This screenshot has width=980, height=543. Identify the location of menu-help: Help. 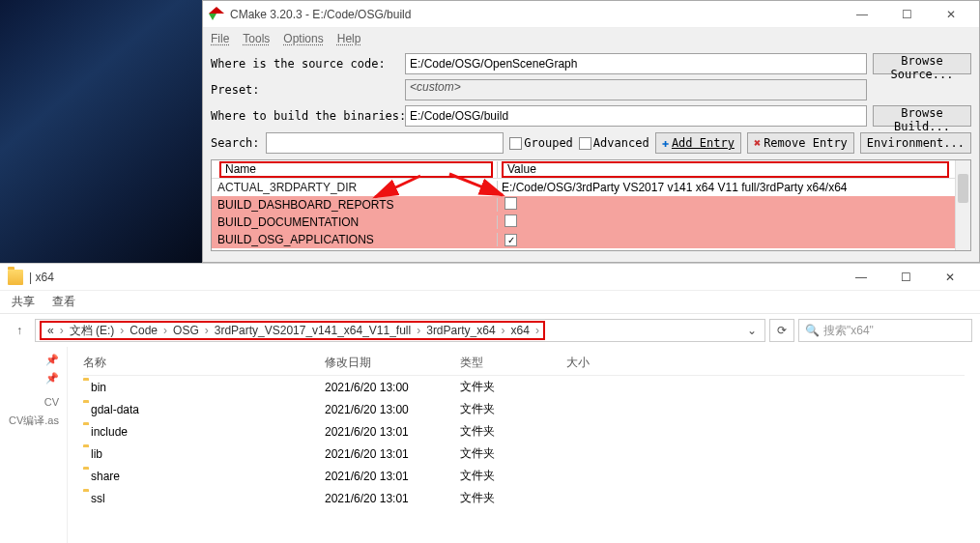
(350, 39).